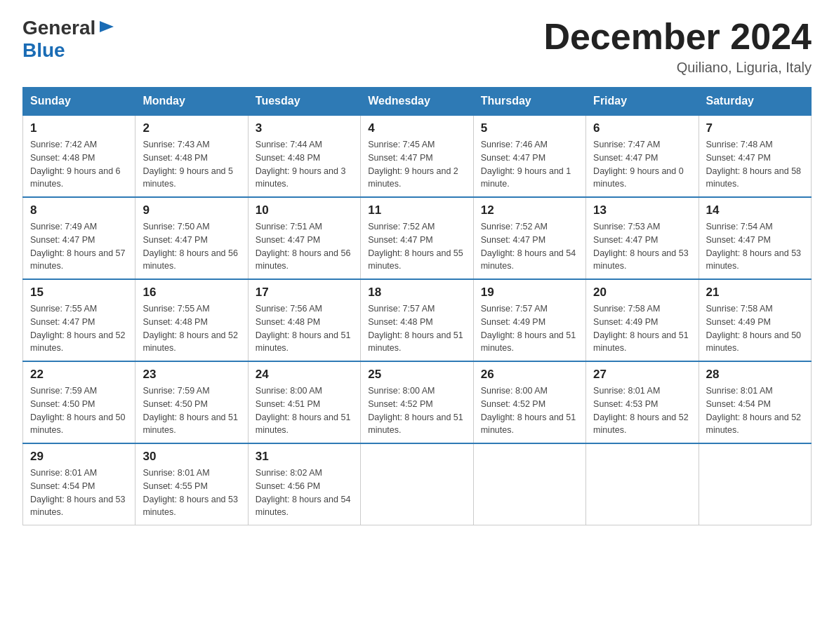  Describe the element at coordinates (755, 210) in the screenshot. I see `day-number: 14` at that location.